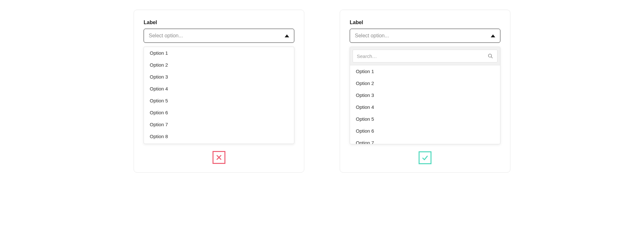  What do you see at coordinates (425, 56) in the screenshot?
I see `search-box` at bounding box center [425, 56].